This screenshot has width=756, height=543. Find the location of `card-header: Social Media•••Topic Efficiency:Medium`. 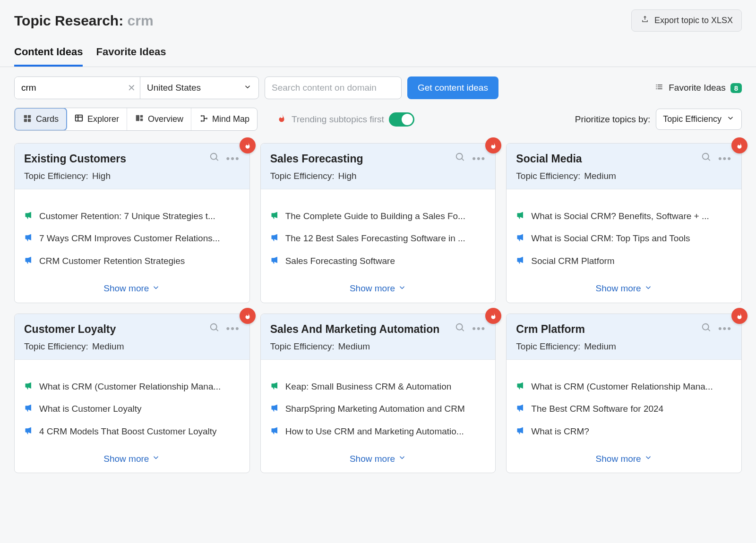

card-header: Social Media•••Topic Efficiency:Medium is located at coordinates (624, 166).